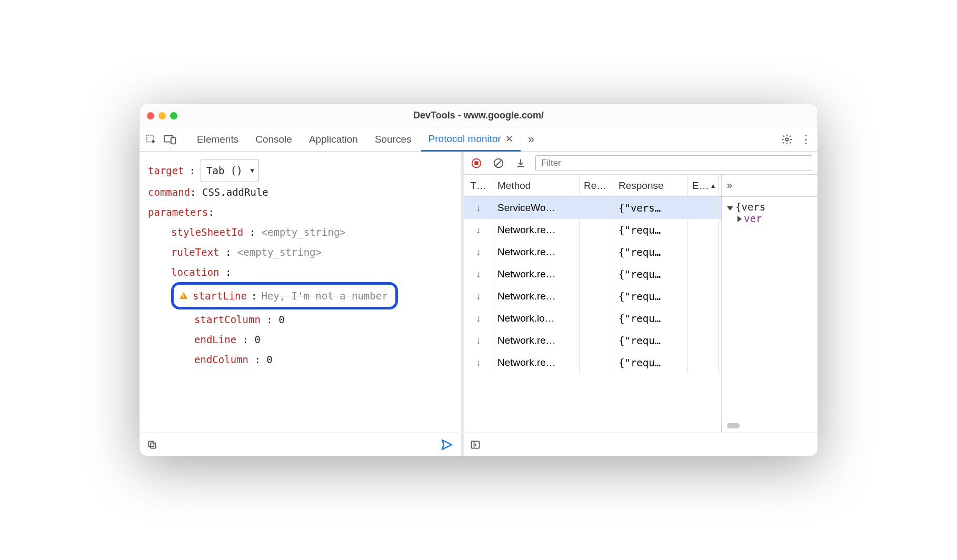 The width and height of the screenshot is (957, 560). What do you see at coordinates (184, 139) in the screenshot?
I see `separator` at bounding box center [184, 139].